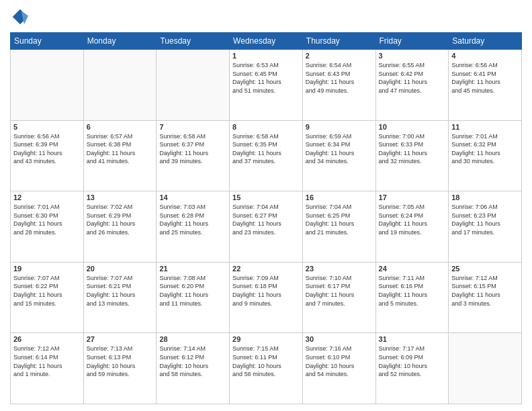 The width and height of the screenshot is (532, 411). What do you see at coordinates (120, 298) in the screenshot?
I see `calendar-cell: 20Sunrise: 7:07 AM Sunset: 6:21 PM Dayli…` at bounding box center [120, 298].